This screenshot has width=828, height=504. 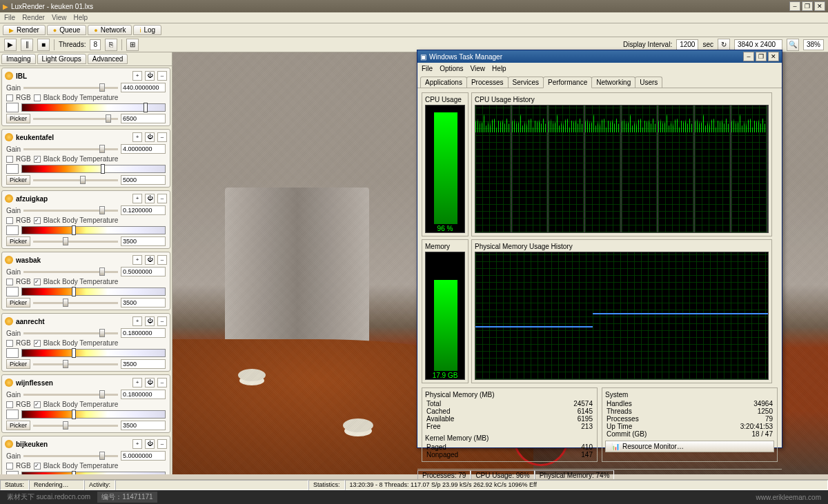 What do you see at coordinates (148, 30) in the screenshot?
I see `tab-log: iLog` at bounding box center [148, 30].